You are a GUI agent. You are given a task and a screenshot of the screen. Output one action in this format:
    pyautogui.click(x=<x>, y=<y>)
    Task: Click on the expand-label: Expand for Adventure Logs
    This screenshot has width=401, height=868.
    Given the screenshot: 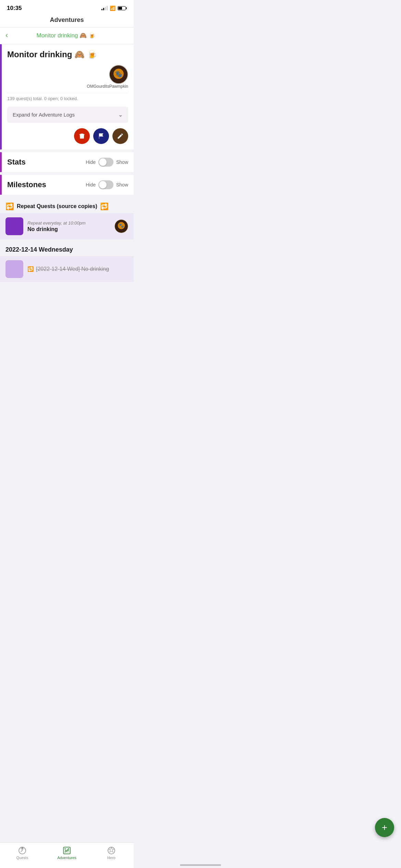 What is the action you would take?
    pyautogui.click(x=44, y=114)
    